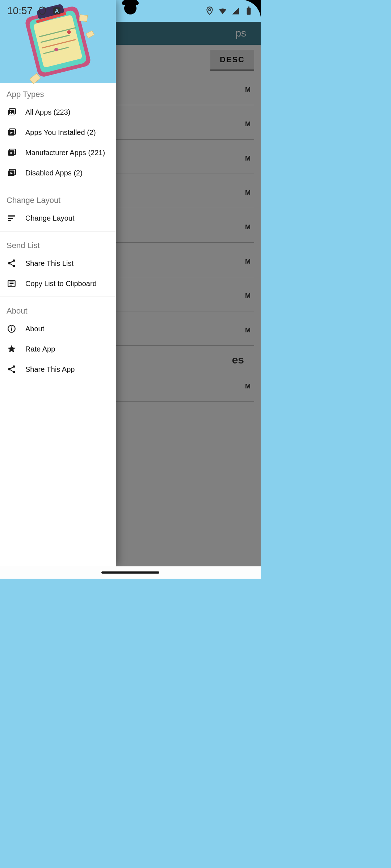  Describe the element at coordinates (57, 11) in the screenshot. I see `badge-a-icon: A` at that location.